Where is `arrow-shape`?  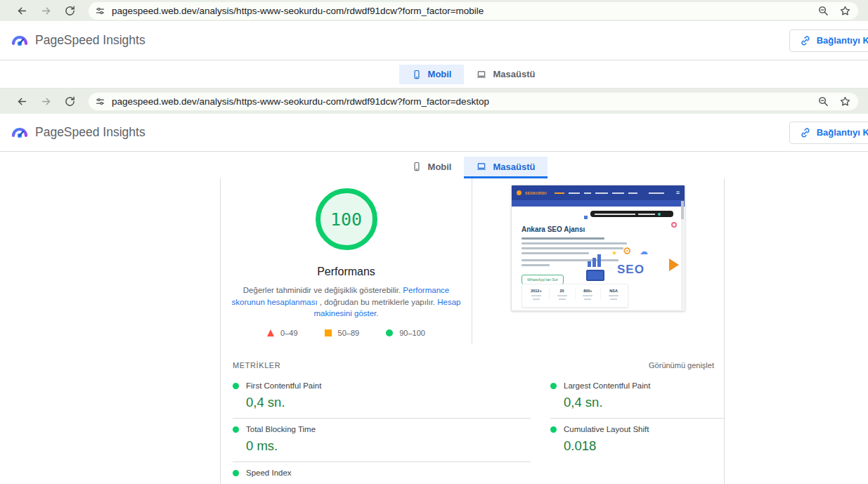
arrow-shape is located at coordinates (674, 265).